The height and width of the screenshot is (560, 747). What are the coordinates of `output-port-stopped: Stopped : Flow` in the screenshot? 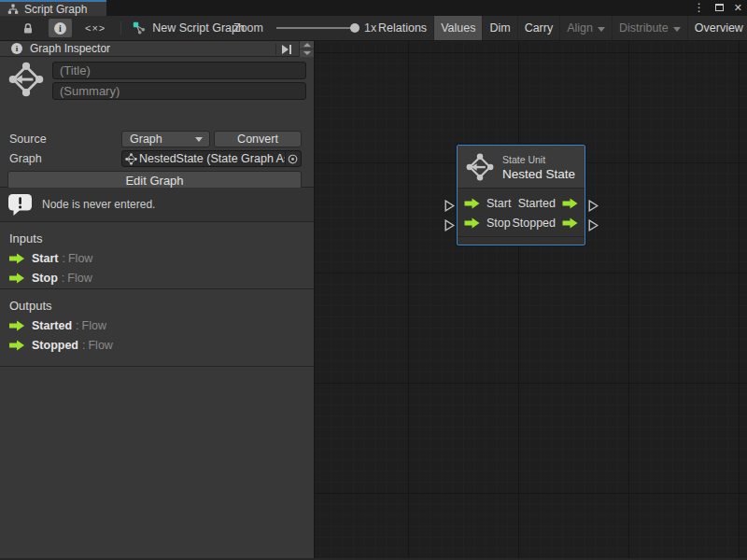 It's located at (162, 345).